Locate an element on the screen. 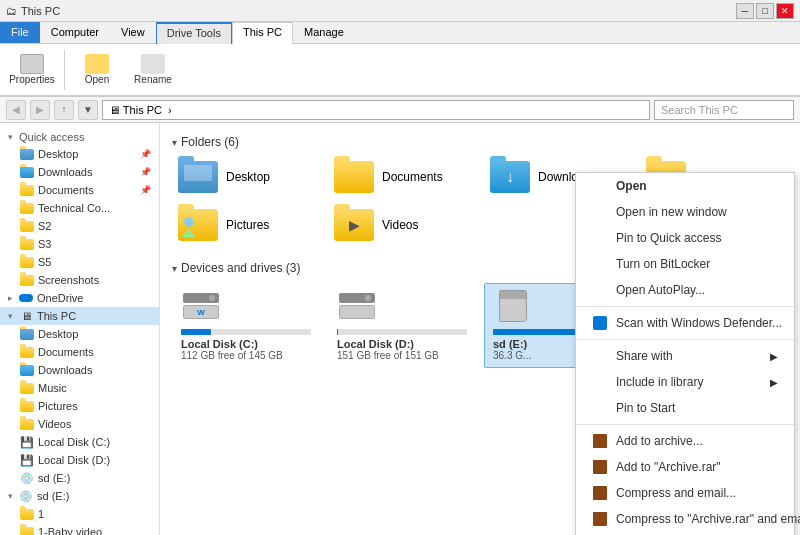 The width and height of the screenshot is (800, 535). videos-icon is located at coordinates (27, 424).